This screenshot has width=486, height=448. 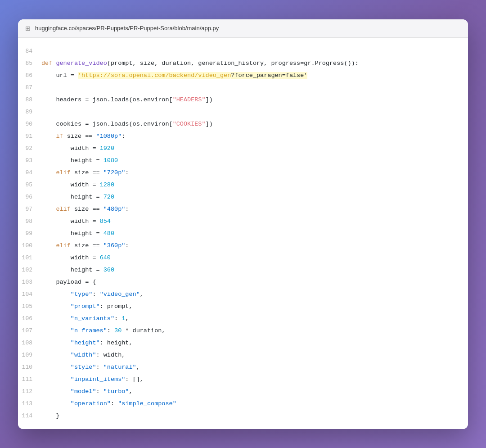 What do you see at coordinates (243, 282) in the screenshot?
I see `code-line: 103 payload = {` at bounding box center [243, 282].